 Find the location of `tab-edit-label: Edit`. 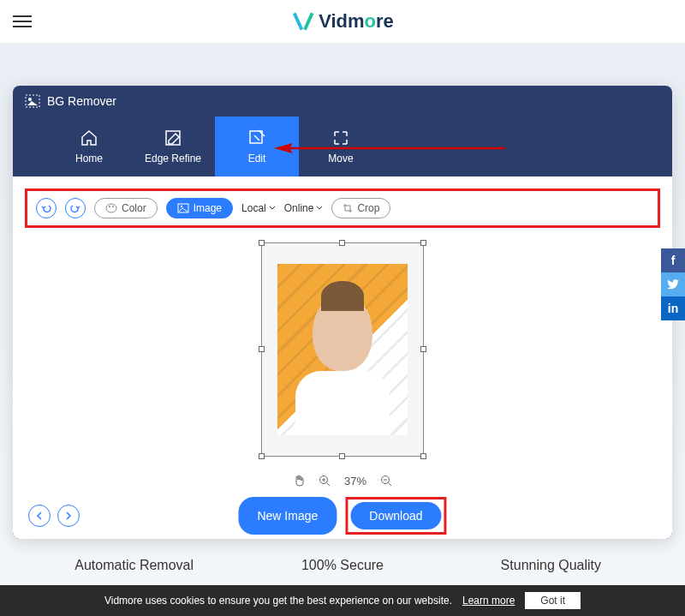

tab-edit-label: Edit is located at coordinates (257, 158).